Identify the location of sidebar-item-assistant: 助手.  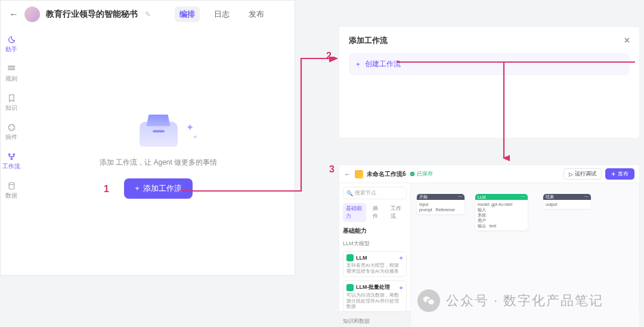
(11, 44).